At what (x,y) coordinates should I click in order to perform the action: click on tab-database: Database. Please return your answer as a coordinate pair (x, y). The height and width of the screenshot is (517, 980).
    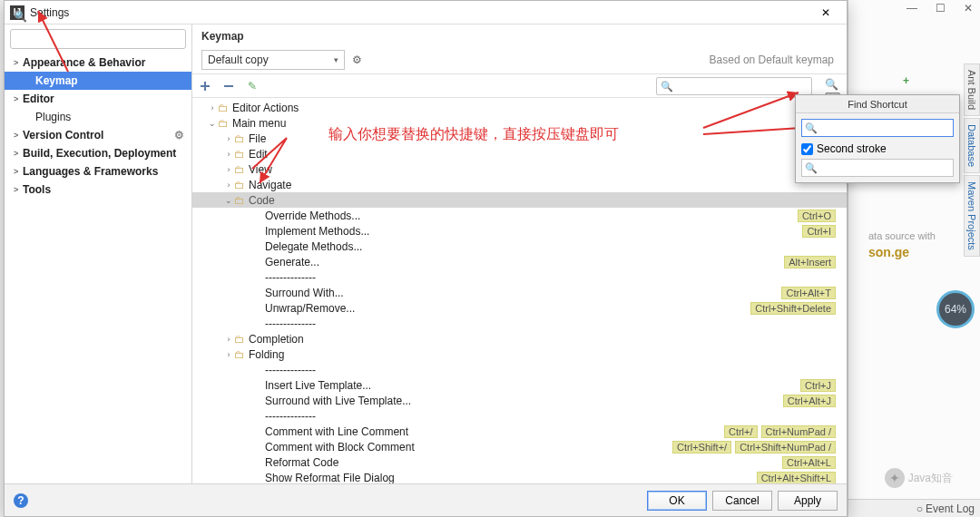
    Looking at the image, I should click on (972, 145).